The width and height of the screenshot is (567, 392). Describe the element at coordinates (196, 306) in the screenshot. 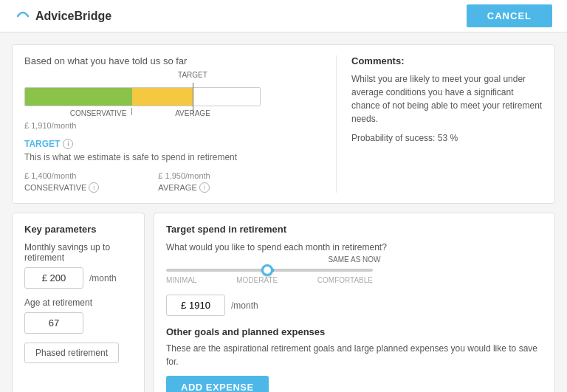

I see `slider-value-input` at that location.